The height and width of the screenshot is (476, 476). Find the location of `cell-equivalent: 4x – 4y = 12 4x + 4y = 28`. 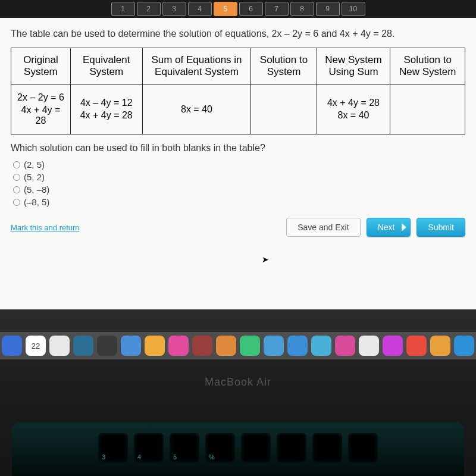

cell-equivalent: 4x – 4y = 12 4x + 4y = 28 is located at coordinates (106, 109).